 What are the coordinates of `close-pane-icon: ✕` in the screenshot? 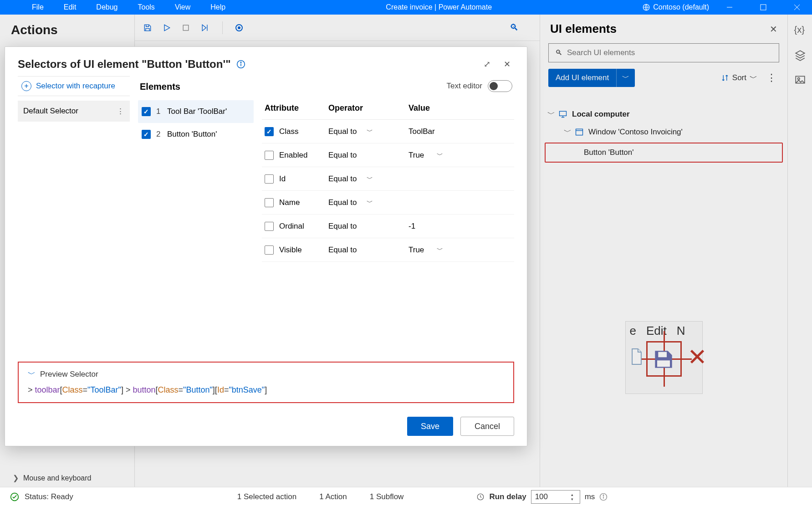 It's located at (773, 29).